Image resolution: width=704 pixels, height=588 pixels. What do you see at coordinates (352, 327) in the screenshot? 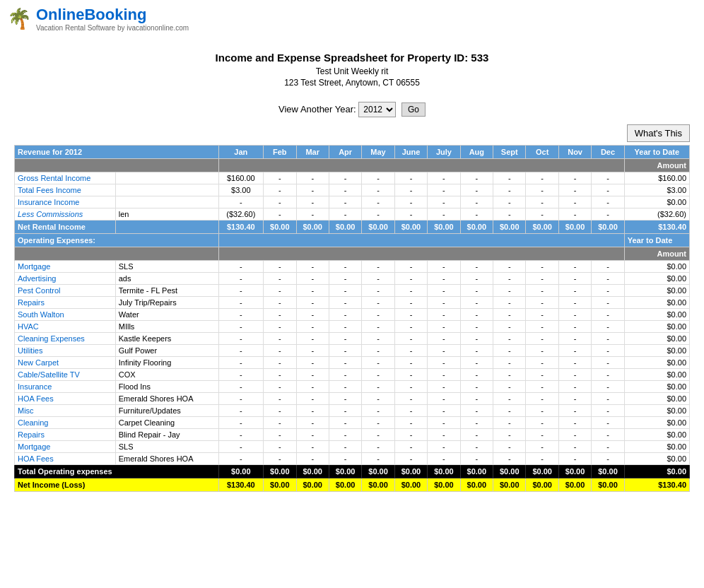
I see `hvac-row: HVACMIlls ------------ $0.00` at bounding box center [352, 327].